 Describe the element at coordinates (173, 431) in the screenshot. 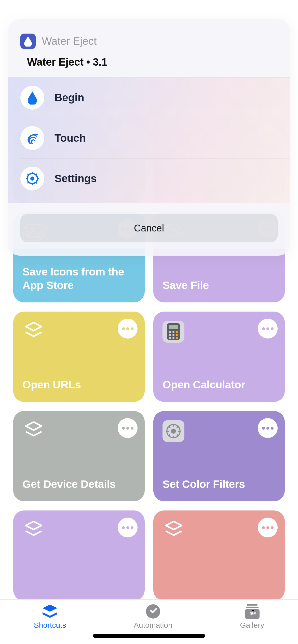

I see `settings-app-icon` at that location.